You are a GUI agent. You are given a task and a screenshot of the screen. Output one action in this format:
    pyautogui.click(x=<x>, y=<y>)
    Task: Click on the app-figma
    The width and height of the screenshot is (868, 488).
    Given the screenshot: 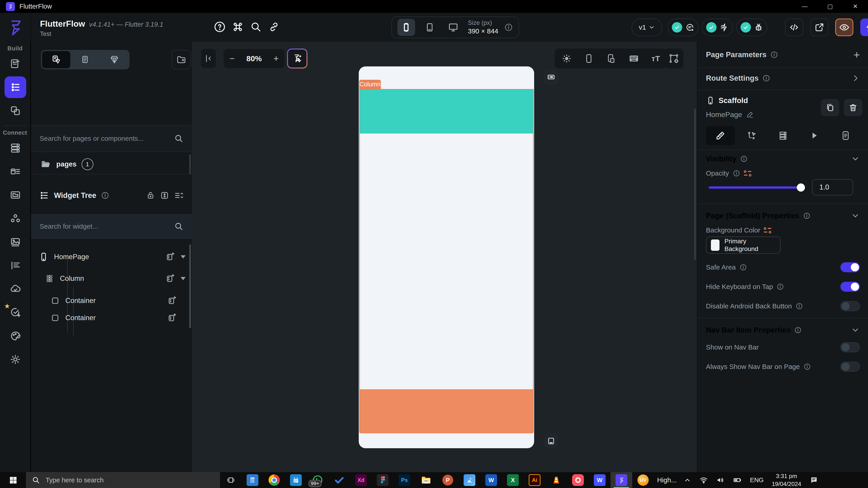 What is the action you would take?
    pyautogui.click(x=383, y=480)
    